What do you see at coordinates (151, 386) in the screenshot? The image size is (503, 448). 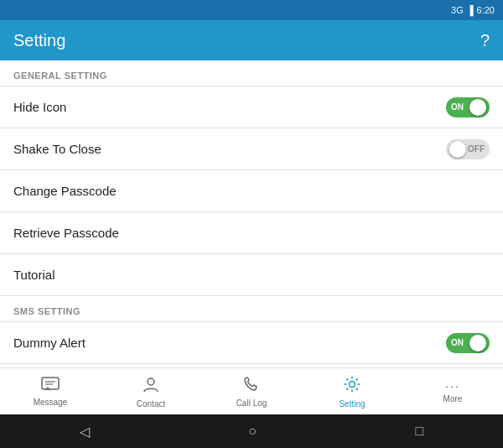 I see `contact-icon` at bounding box center [151, 386].